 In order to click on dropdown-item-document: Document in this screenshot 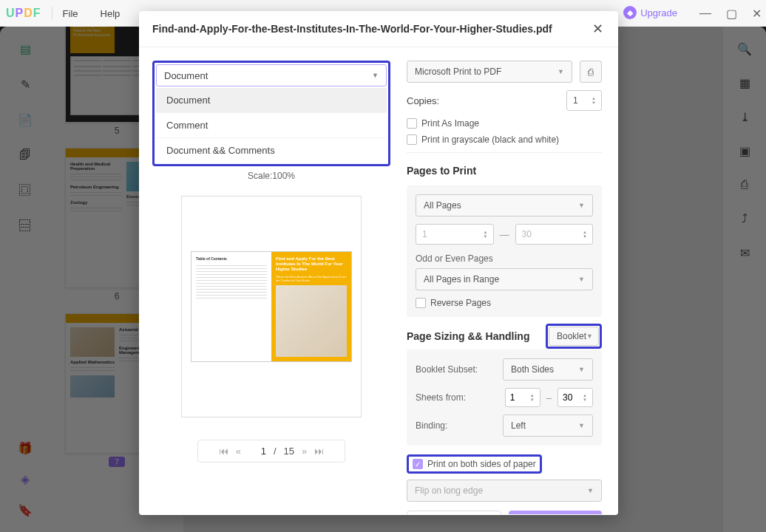, I will do `click(271, 100)`.